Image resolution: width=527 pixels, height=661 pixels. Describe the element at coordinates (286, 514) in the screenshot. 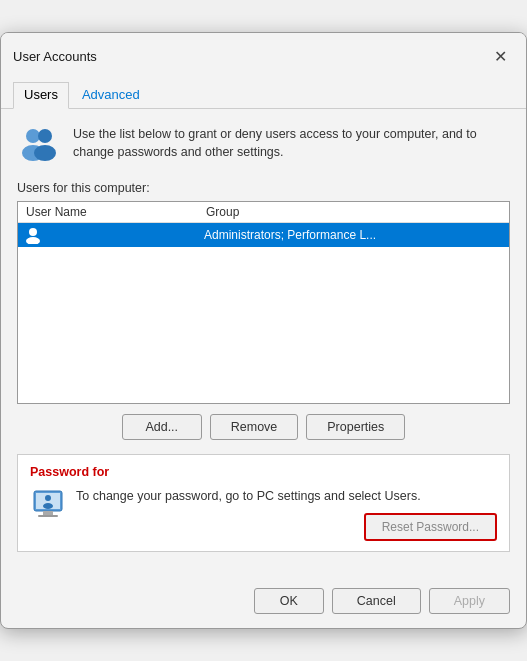

I see `password-info-container: To change your password, go to PC settin…` at that location.